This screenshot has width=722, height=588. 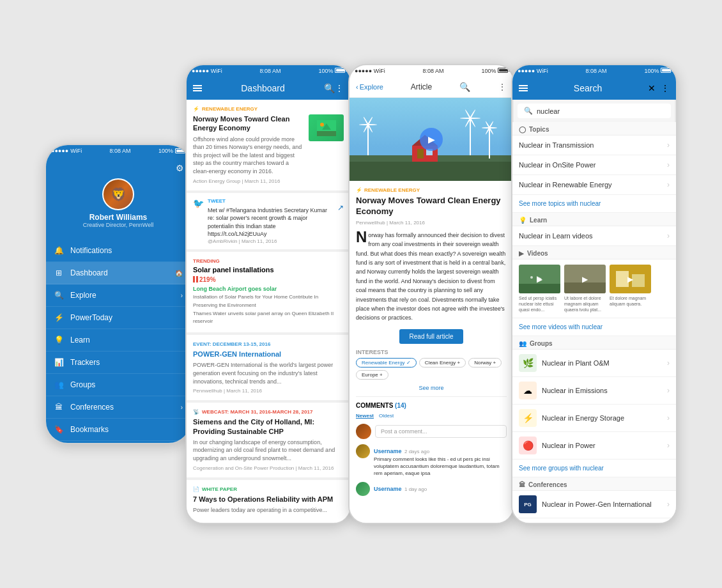 What do you see at coordinates (372, 375) in the screenshot?
I see `interest-europe: Europe +` at bounding box center [372, 375].